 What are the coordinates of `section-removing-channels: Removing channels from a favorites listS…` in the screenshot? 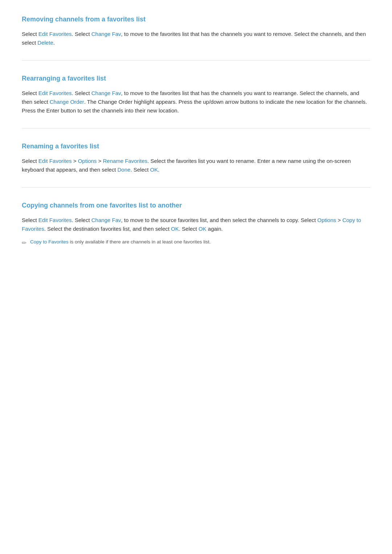 It's located at (196, 31).